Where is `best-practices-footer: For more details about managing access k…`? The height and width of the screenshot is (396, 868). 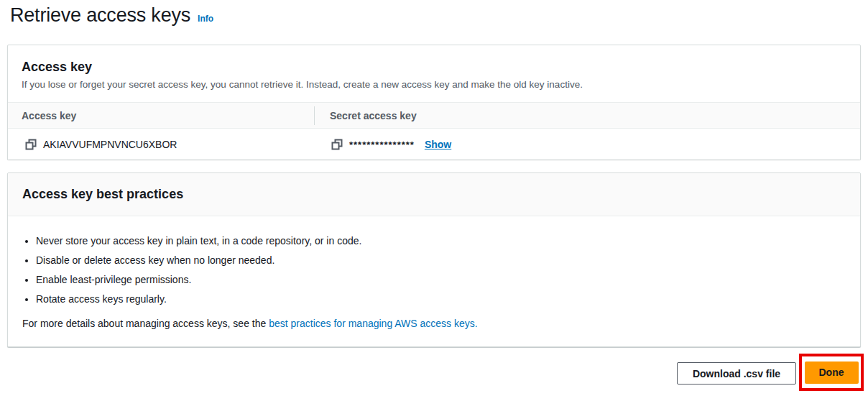
best-practices-footer: For more details about managing access k… is located at coordinates (434, 323).